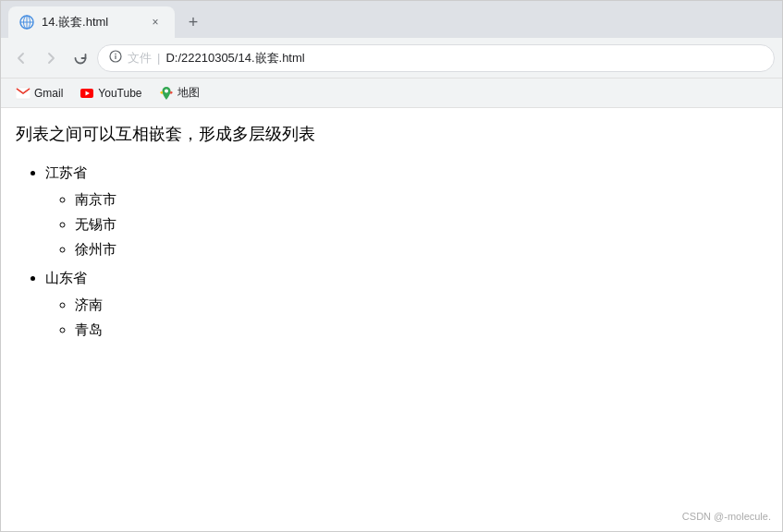 The height and width of the screenshot is (532, 783). I want to click on tab-close-button: ×, so click(155, 22).